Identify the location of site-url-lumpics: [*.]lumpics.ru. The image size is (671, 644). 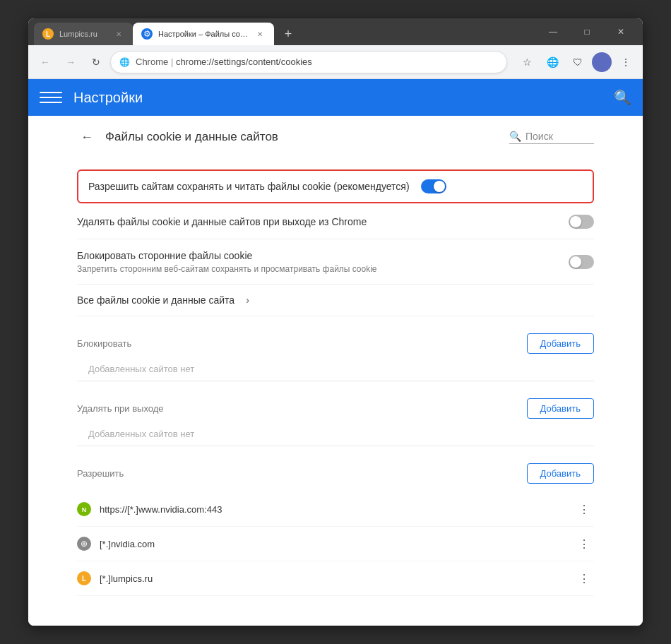
(333, 579).